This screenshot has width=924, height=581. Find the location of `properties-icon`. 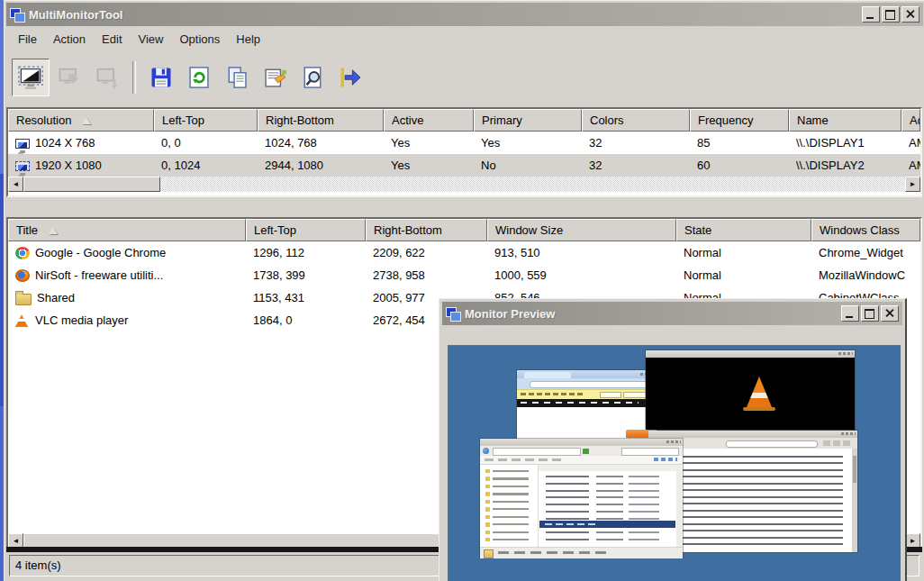

properties-icon is located at coordinates (275, 77).